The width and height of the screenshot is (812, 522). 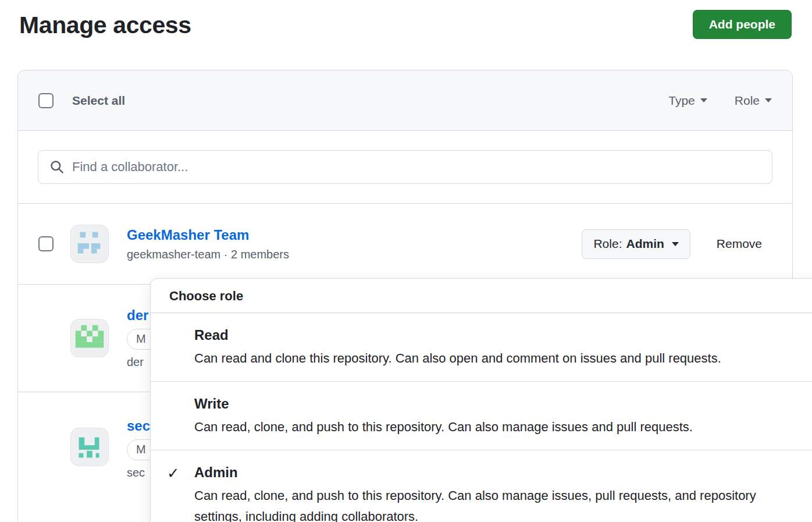 I want to click on role-option-read: Read Can read and clone this repository.…, so click(x=482, y=347).